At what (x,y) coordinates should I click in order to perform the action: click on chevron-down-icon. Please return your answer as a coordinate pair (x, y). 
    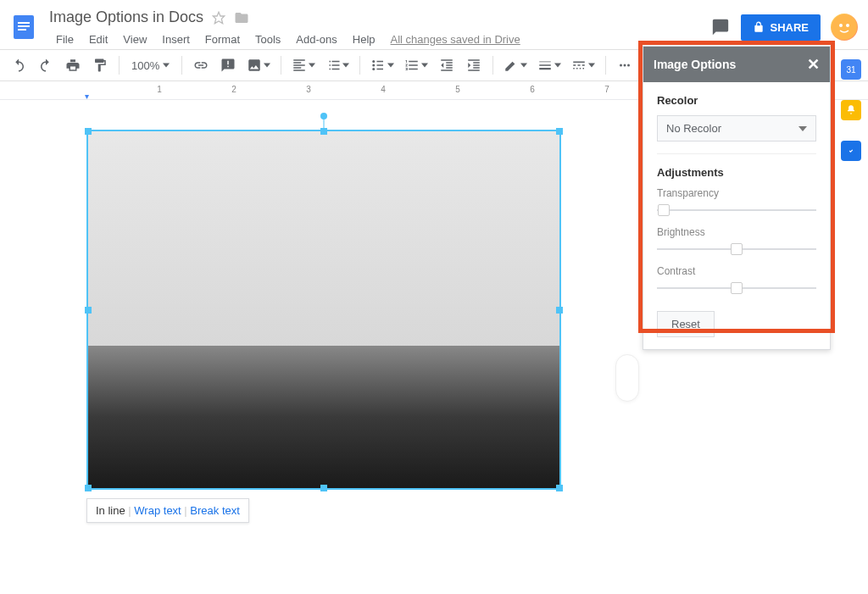
    Looking at the image, I should click on (803, 129).